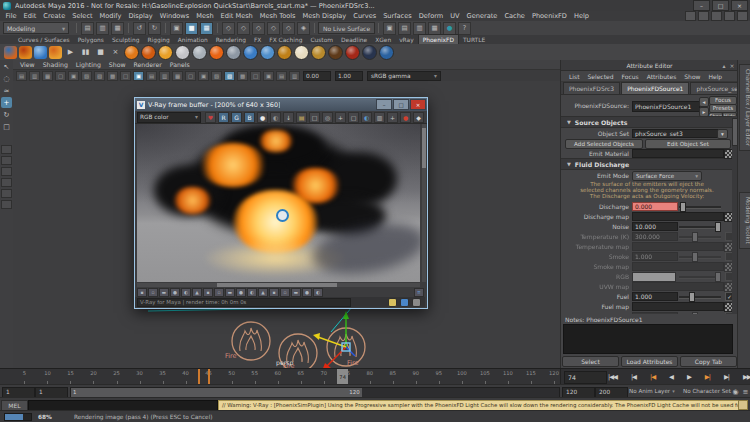 Image resolution: width=750 pixels, height=422 pixels. What do you see at coordinates (86, 76) in the screenshot?
I see `grid-icon: ▧` at bounding box center [86, 76].